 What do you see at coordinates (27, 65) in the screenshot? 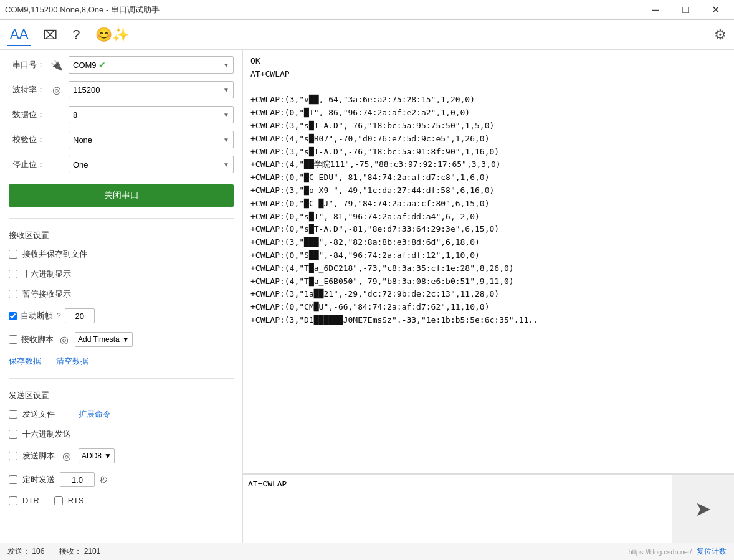
I see `port-label: 串口号：` at bounding box center [27, 65].